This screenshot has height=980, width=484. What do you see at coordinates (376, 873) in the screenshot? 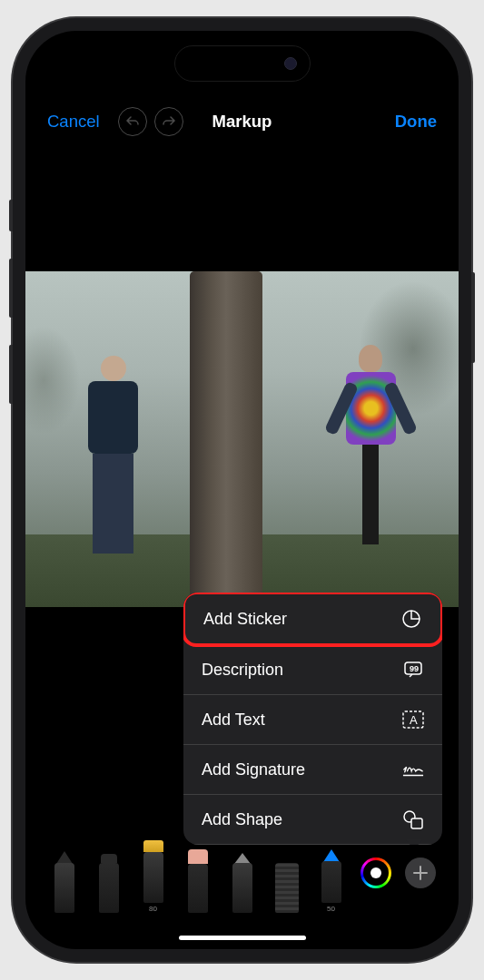
I see `color-picker-button` at bounding box center [376, 873].